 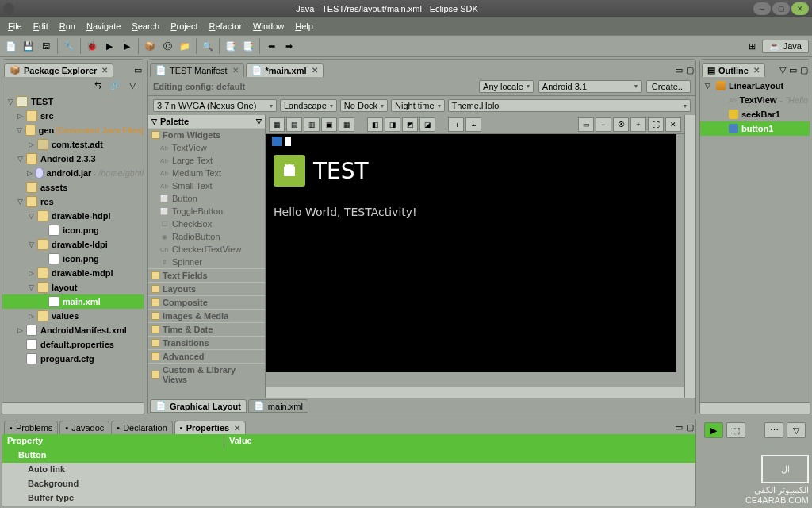 I want to click on bottom-tab-javadoc: ▪Javadoc, so click(x=84, y=427).